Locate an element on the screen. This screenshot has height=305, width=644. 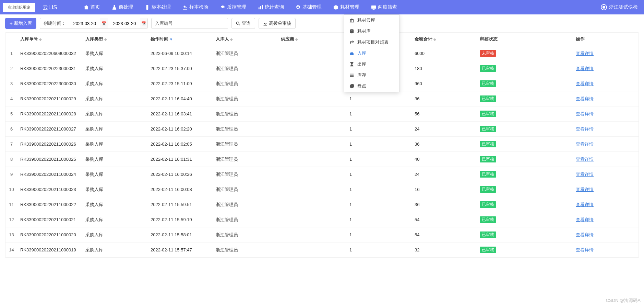
pie-icon is located at coordinates (352, 86).